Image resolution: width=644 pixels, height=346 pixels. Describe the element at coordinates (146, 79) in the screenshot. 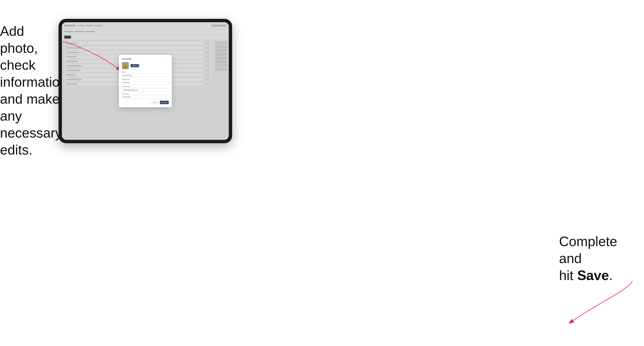

I see `display-name-label: Display name` at that location.